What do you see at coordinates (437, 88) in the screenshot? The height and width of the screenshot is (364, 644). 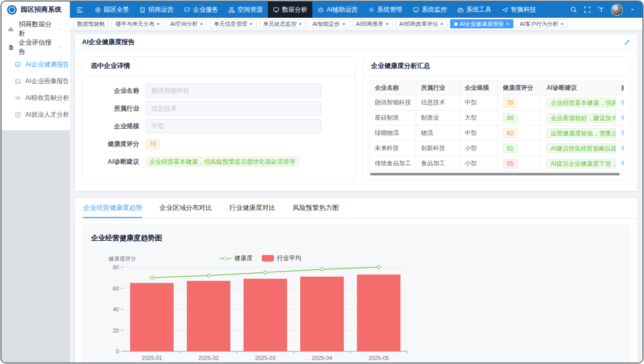 I see `col-header-2: 所属行业` at bounding box center [437, 88].